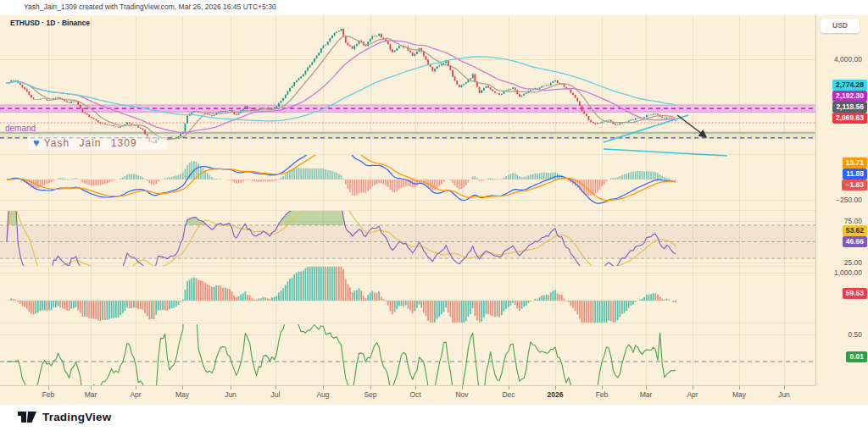 The width and height of the screenshot is (868, 431). What do you see at coordinates (854, 230) in the screenshot?
I see `rsi-ma-value-badge: 53.62` at bounding box center [854, 230].